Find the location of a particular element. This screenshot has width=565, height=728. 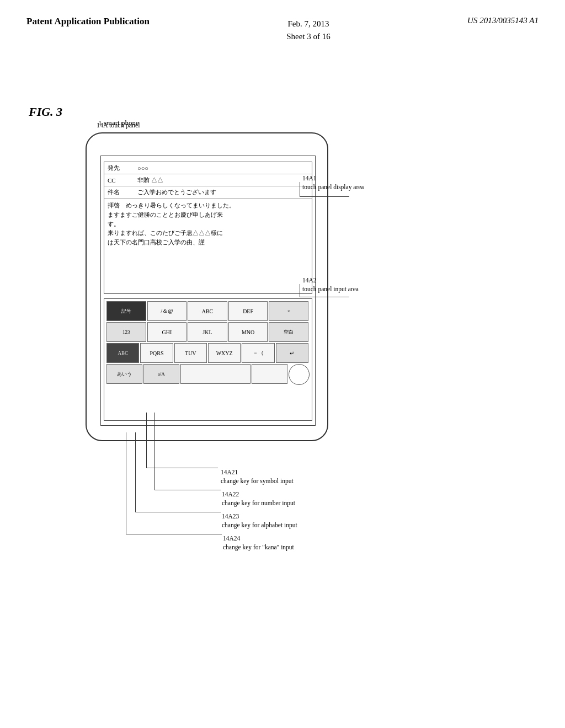

email-body-line2: ますますご健勝のこととお慶び申しあげ来 is located at coordinates (208, 215).